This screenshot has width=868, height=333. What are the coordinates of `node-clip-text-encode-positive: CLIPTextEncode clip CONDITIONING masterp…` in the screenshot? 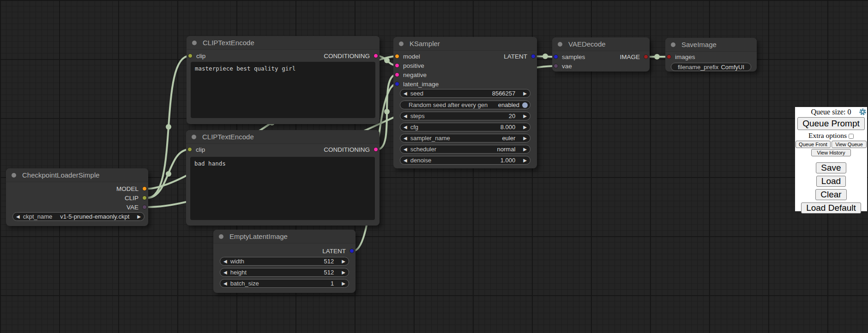 It's located at (283, 80).